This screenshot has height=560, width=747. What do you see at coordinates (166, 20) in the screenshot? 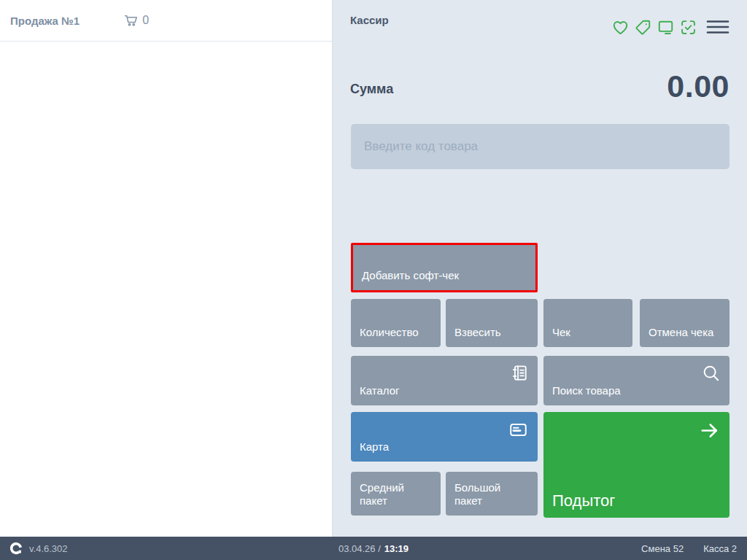
I see `sale-header: Продажа №1 0` at bounding box center [166, 20].